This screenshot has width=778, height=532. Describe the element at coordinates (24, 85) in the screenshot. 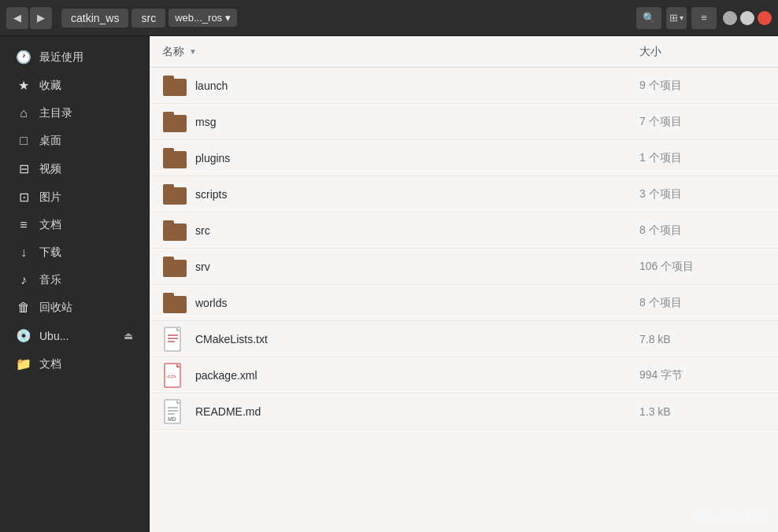

I see `bookmarks-icon: ★` at that location.